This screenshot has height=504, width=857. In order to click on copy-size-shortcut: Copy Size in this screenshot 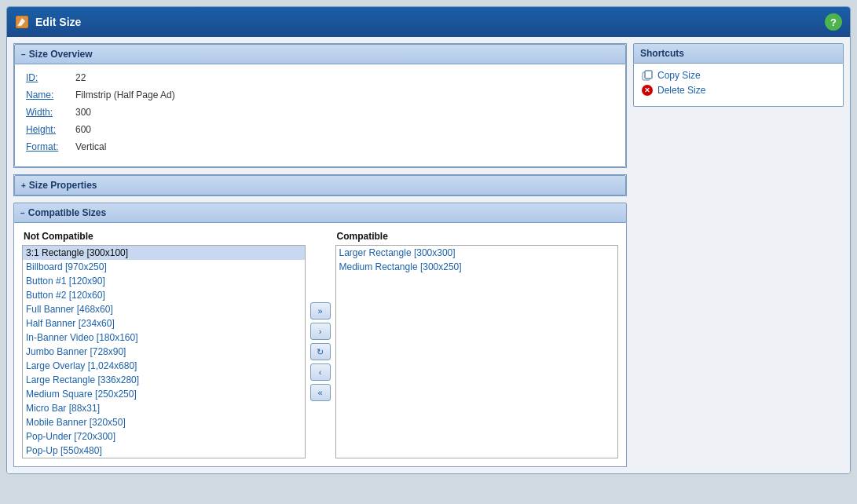, I will do `click(738, 75)`.